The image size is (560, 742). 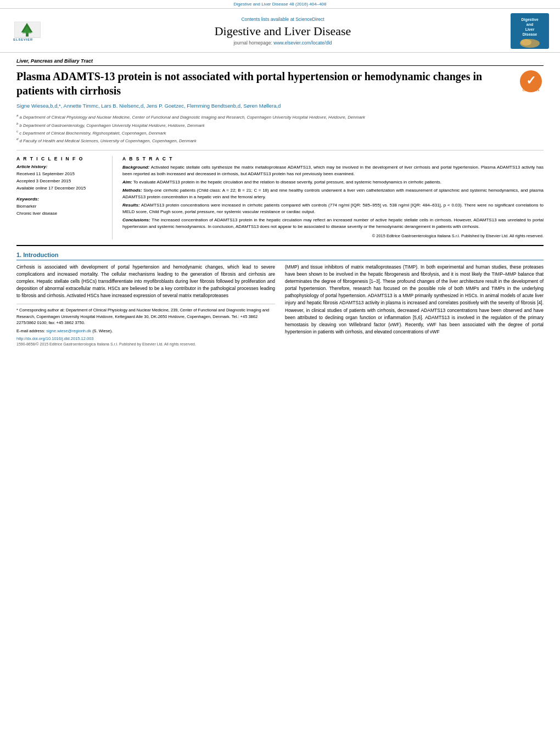 What do you see at coordinates (136, 220) in the screenshot?
I see `conclusions-label: Conclusions:` at bounding box center [136, 220].